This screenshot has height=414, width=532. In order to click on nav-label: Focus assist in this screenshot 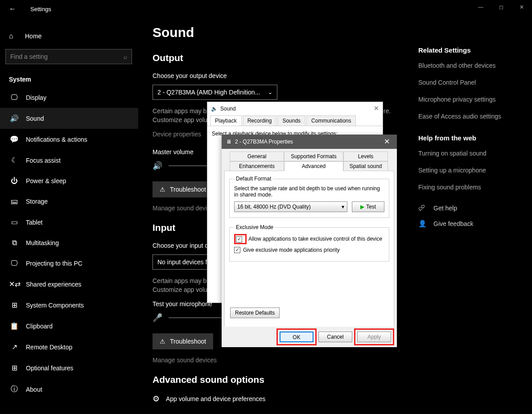, I will do `click(43, 160)`.